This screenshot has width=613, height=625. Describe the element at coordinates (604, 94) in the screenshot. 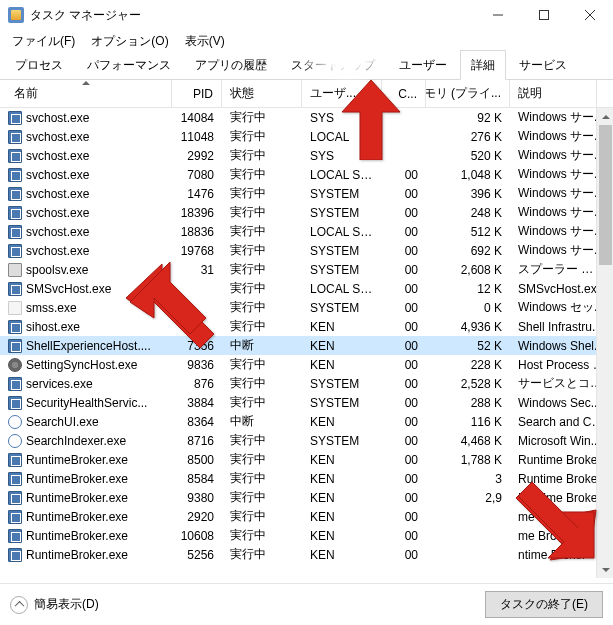

I see `header-scroll-spacer` at that location.